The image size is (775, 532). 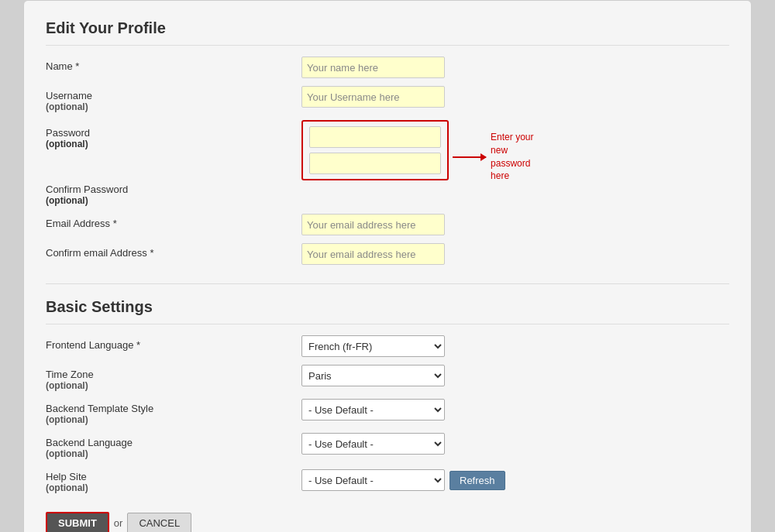 What do you see at coordinates (388, 254) in the screenshot?
I see `confirm-email-row: Confirm email Address *` at bounding box center [388, 254].